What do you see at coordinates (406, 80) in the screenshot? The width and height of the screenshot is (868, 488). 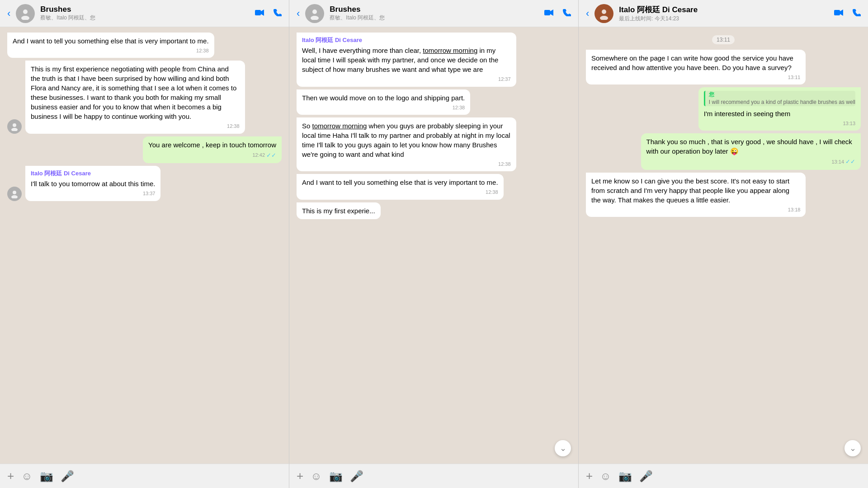 I see `message-time: 12:37` at bounding box center [406, 80].